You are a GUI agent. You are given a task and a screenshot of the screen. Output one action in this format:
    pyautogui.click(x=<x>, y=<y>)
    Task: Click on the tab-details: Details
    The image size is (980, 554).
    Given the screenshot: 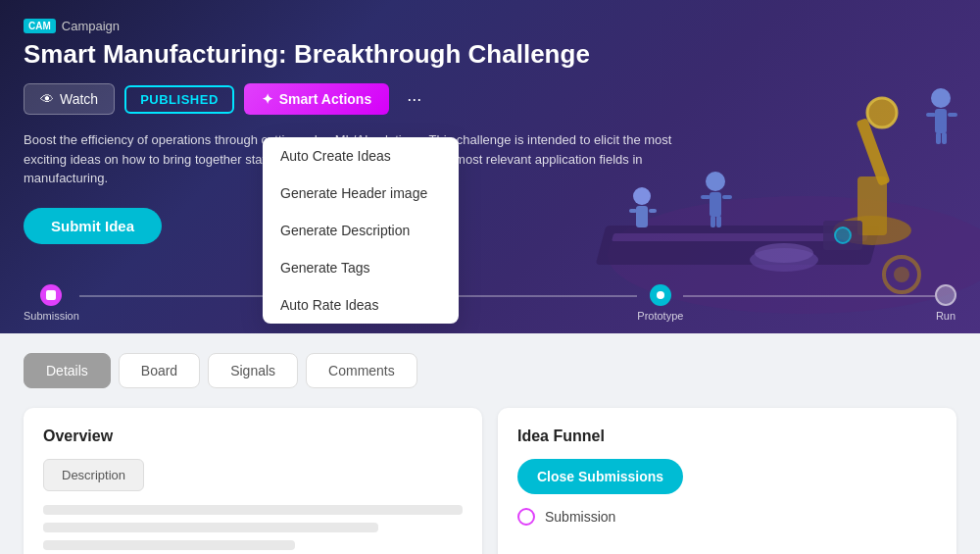 What is the action you would take?
    pyautogui.click(x=67, y=371)
    